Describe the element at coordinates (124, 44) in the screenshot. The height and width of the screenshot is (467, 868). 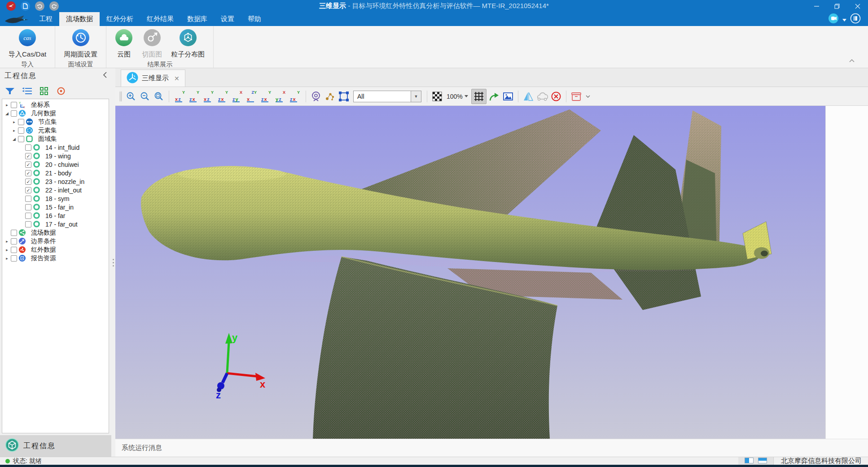
I see `contour-cloud-button: 云图` at that location.